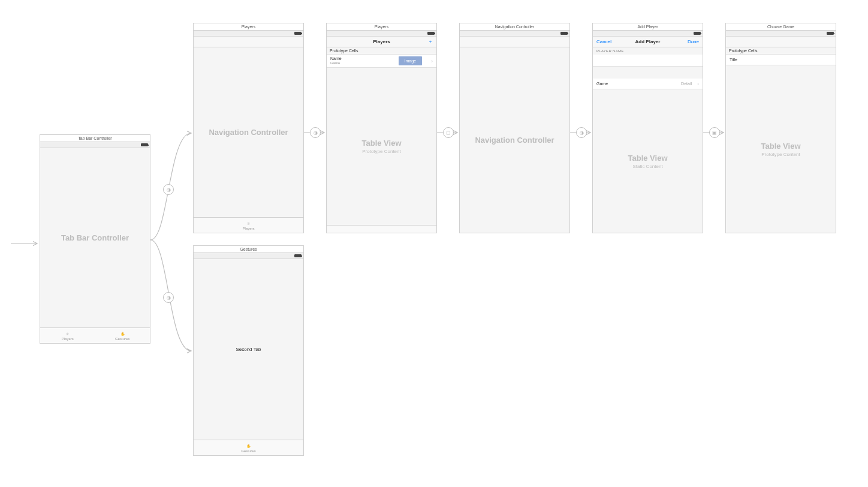 The image size is (868, 487). What do you see at coordinates (381, 42) in the screenshot?
I see `nav-bar: Players ＋` at bounding box center [381, 42].